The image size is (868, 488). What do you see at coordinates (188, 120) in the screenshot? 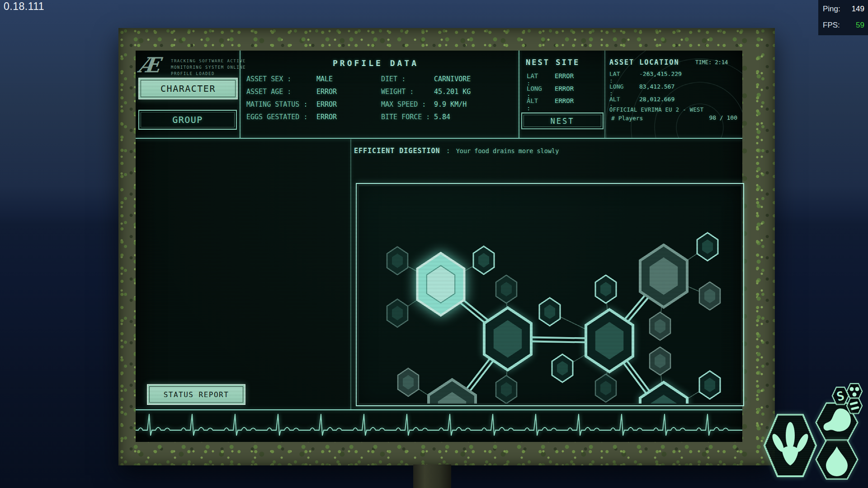
I see `group-button: GROUP` at bounding box center [188, 120].